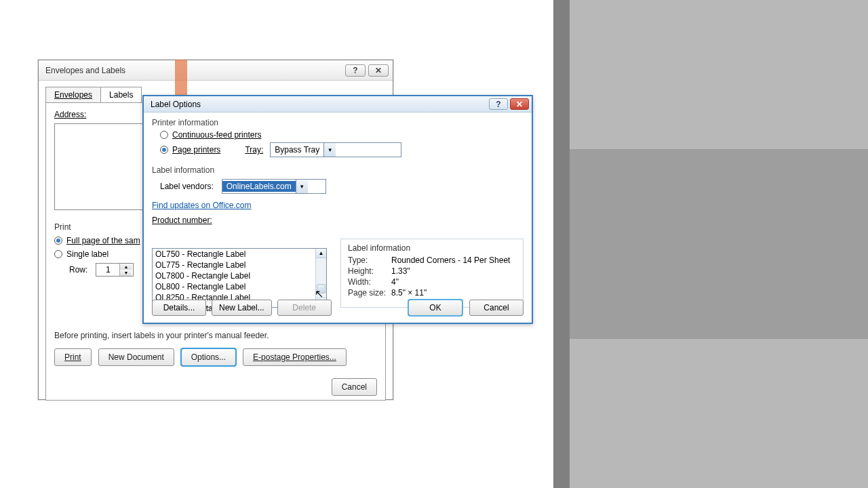  Describe the element at coordinates (294, 357) in the screenshot. I see `epostage-button: E-postage Properties...` at that location.